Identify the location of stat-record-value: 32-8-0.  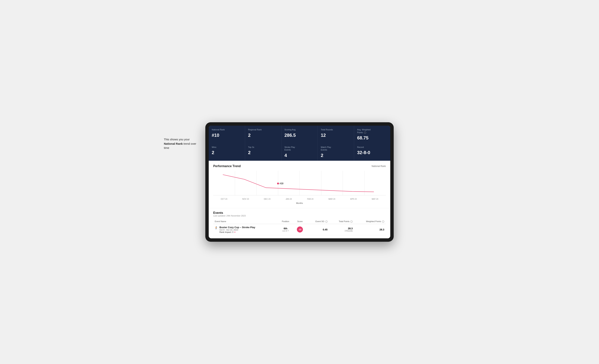
(372, 153).